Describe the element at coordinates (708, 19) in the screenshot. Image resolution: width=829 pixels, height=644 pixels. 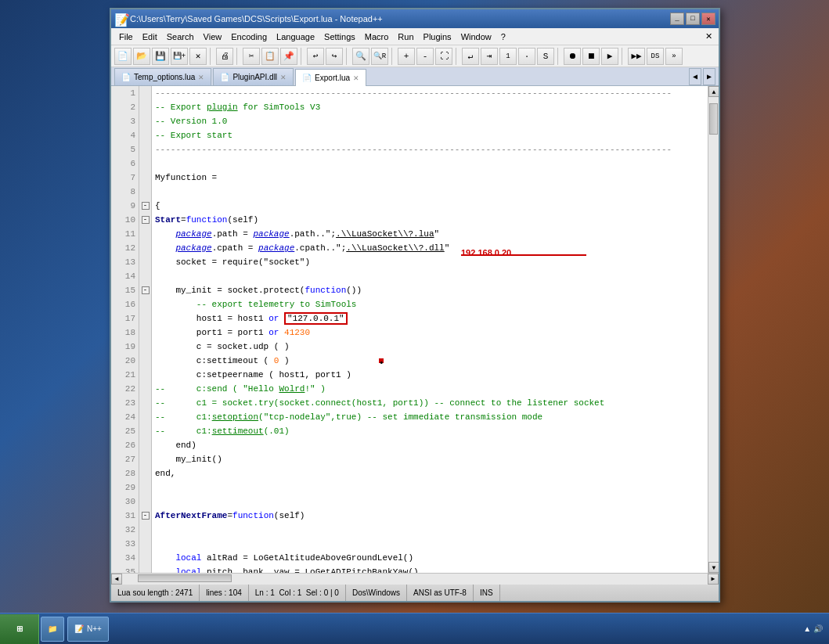
I see `close-button: ✕` at that location.